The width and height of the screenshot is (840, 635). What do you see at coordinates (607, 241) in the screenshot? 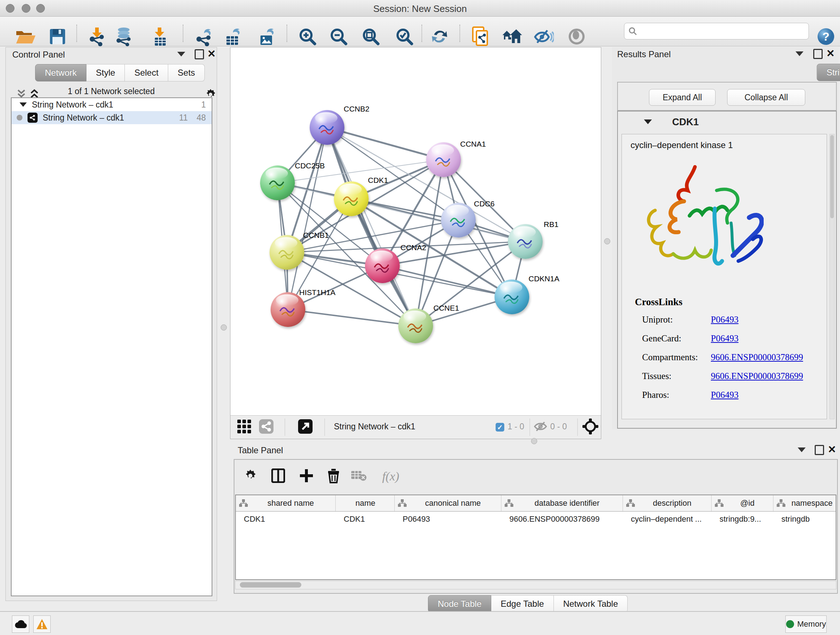
I see `right-splitter-handle` at bounding box center [607, 241].